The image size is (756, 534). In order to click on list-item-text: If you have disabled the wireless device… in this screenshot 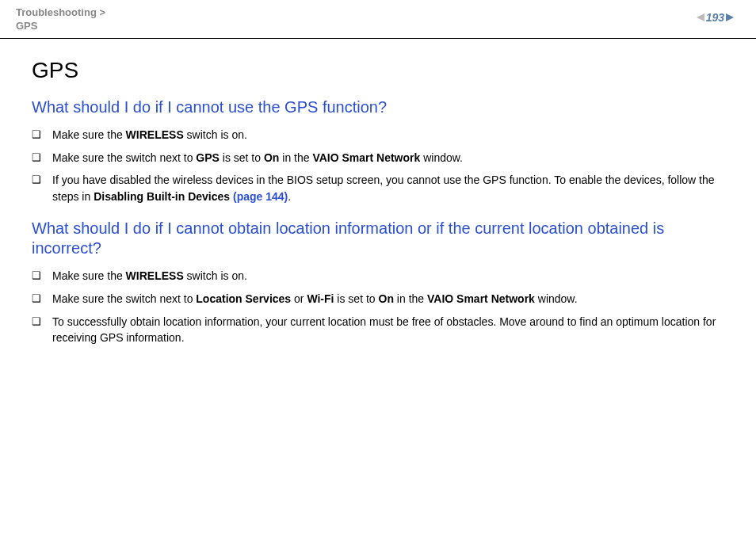, I will do `click(393, 189)`.